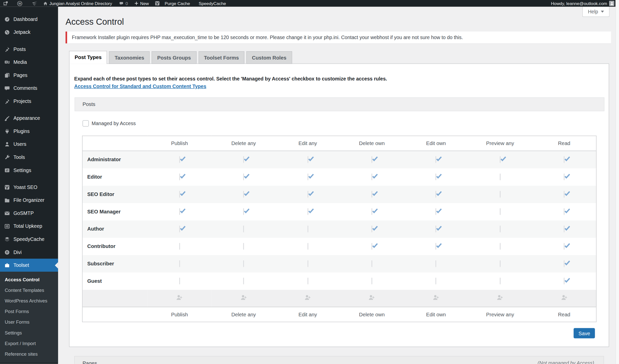  What do you see at coordinates (339, 360) in the screenshot?
I see `pages-section-header: Pages (Not managed by Access)` at bounding box center [339, 360].